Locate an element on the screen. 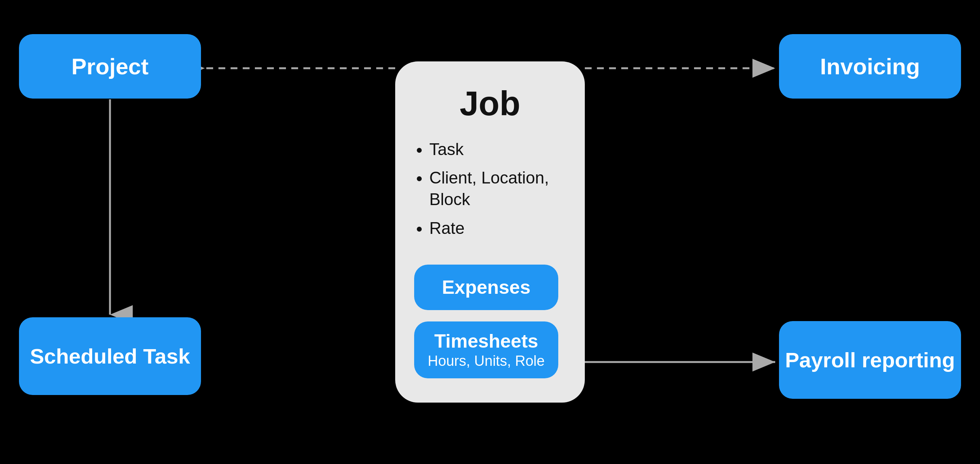 The height and width of the screenshot is (464, 980). timesheets-title: Timesheets is located at coordinates (486, 341).